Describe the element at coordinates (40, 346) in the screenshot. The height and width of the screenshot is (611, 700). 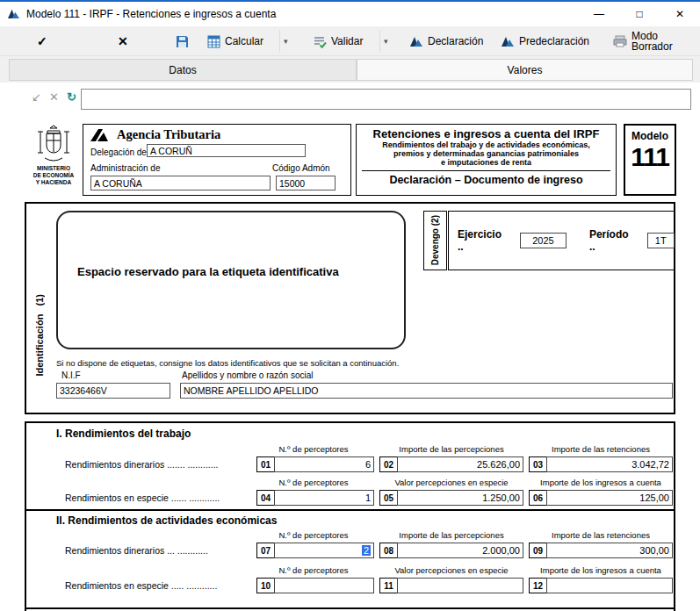
I see `identificacion-label: Identificación` at that location.